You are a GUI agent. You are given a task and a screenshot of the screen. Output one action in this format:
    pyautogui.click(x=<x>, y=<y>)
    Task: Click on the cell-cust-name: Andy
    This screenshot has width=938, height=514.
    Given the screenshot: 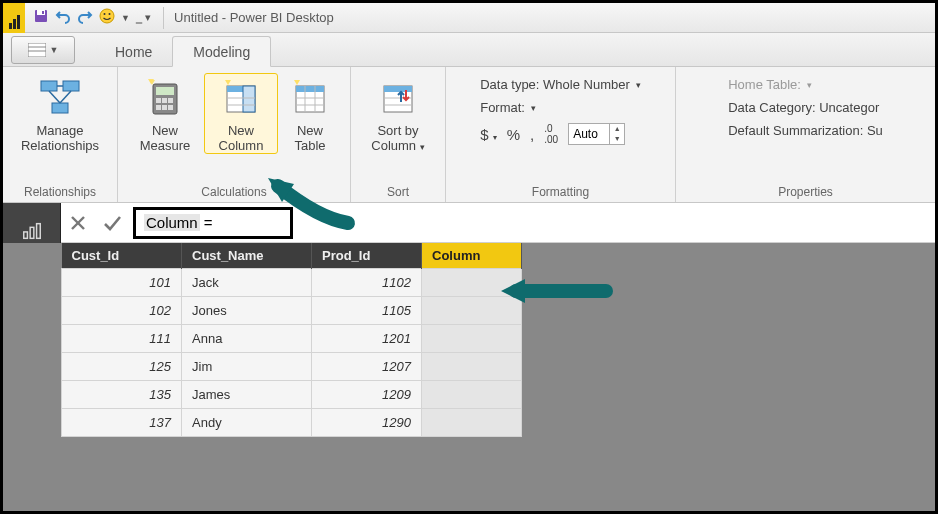 What is the action you would take?
    pyautogui.click(x=247, y=423)
    